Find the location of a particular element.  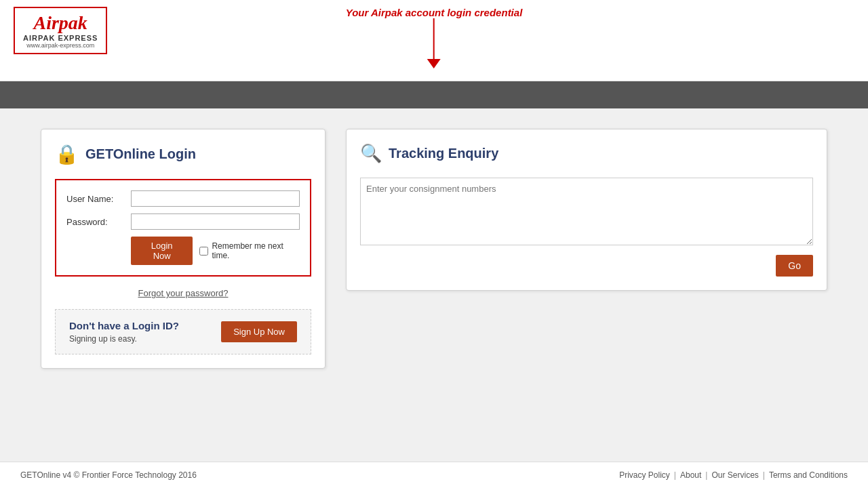

footer-privacy-link: Privacy Policy is located at coordinates (644, 475).